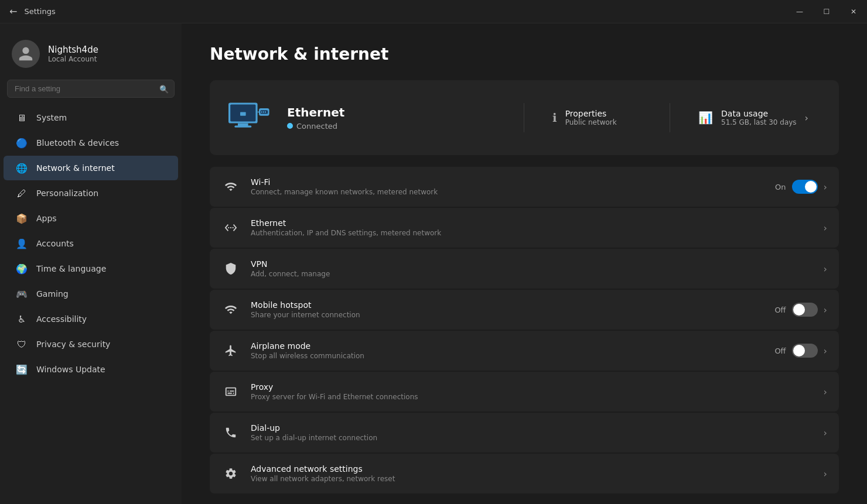  Describe the element at coordinates (524, 433) in the screenshot. I see `settings-item-dialup: Dial-up Set up a dial-up internet connec…` at that location.